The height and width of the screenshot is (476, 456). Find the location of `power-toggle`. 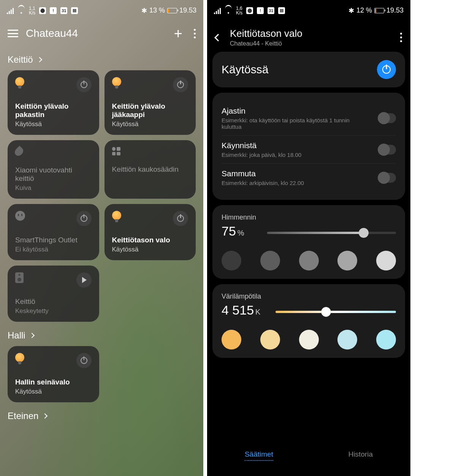

power-toggle is located at coordinates (386, 70).